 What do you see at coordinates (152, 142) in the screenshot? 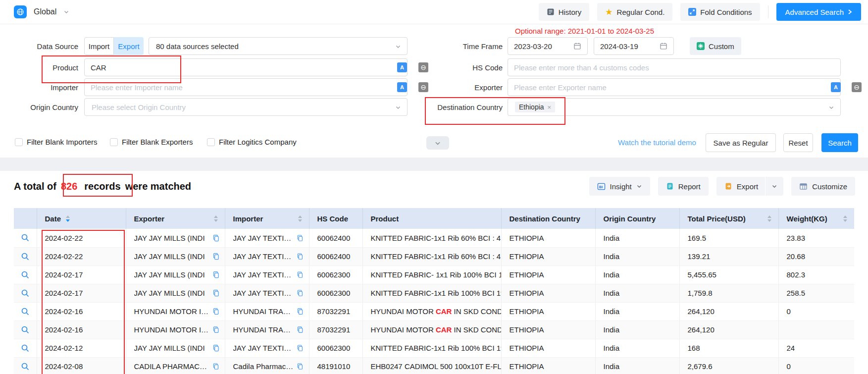
I see `filter-blank-exporters: Filter Blank Exporters` at bounding box center [152, 142].